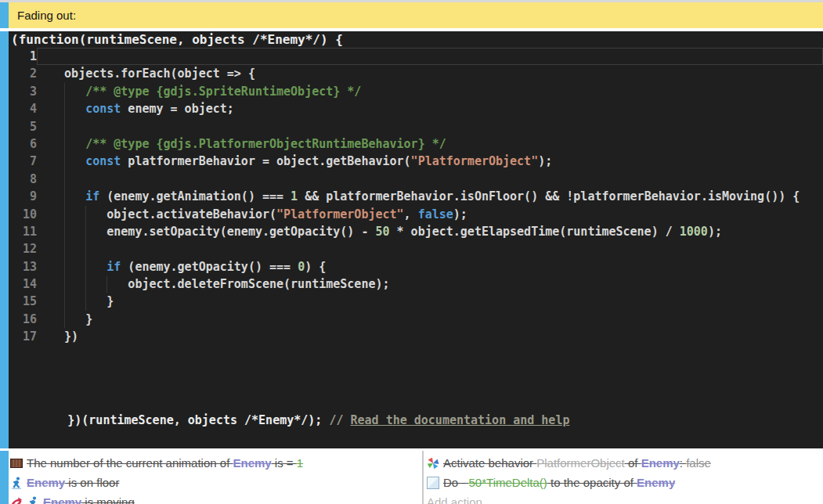 The image size is (823, 504). Describe the element at coordinates (430, 232) in the screenshot. I see `code-line-content: enemy.setOpacity(enemy.getOpacity() - 50…` at that location.